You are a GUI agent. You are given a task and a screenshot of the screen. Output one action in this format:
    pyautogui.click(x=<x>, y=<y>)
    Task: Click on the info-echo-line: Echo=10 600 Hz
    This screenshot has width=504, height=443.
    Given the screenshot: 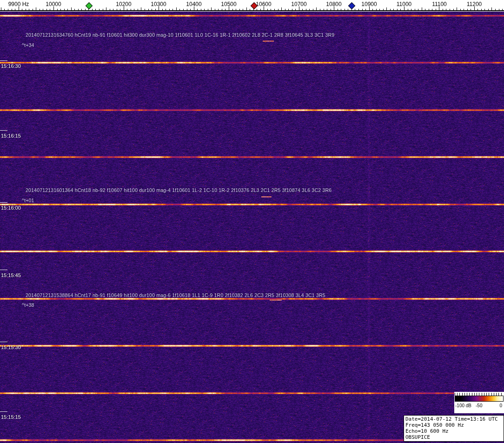 What is the action you would take?
    pyautogui.click(x=454, y=431)
    